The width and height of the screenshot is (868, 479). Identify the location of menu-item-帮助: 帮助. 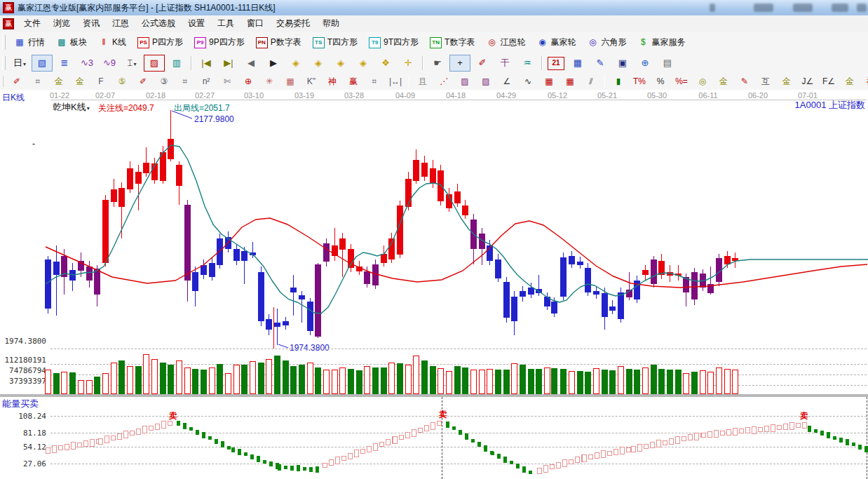
(331, 24).